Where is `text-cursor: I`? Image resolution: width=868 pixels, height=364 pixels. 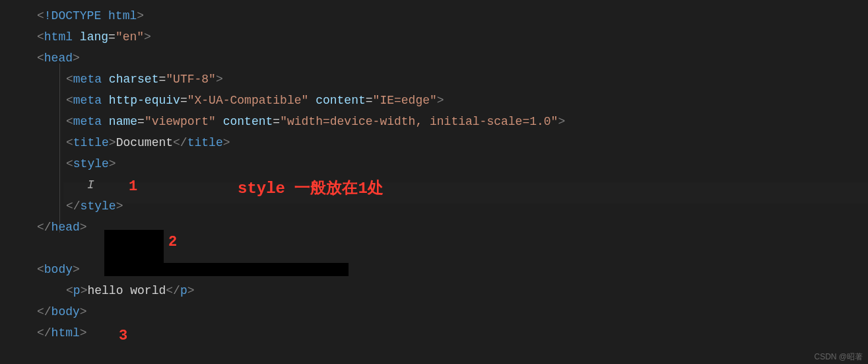
text-cursor: I is located at coordinates (91, 185).